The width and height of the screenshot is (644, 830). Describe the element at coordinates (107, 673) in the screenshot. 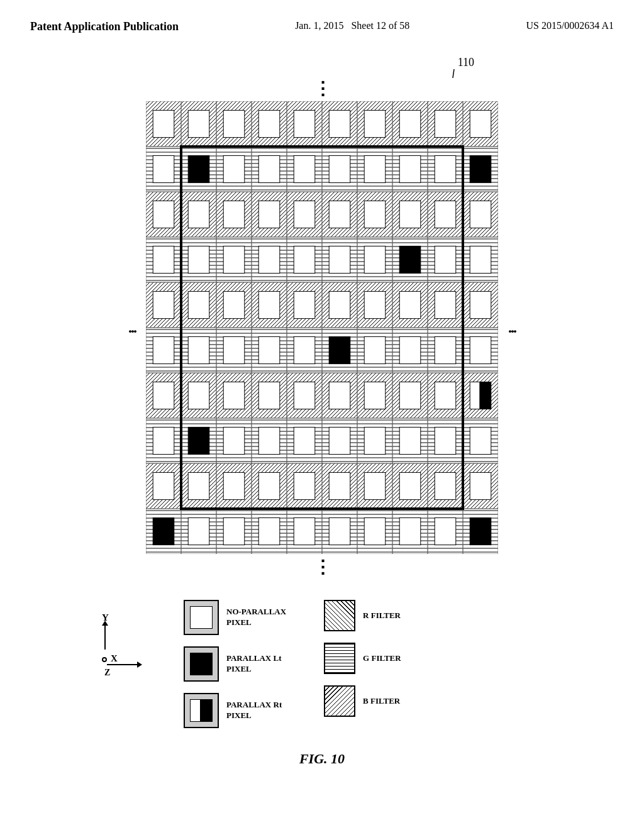

I see `z-axis-label: Z` at that location.